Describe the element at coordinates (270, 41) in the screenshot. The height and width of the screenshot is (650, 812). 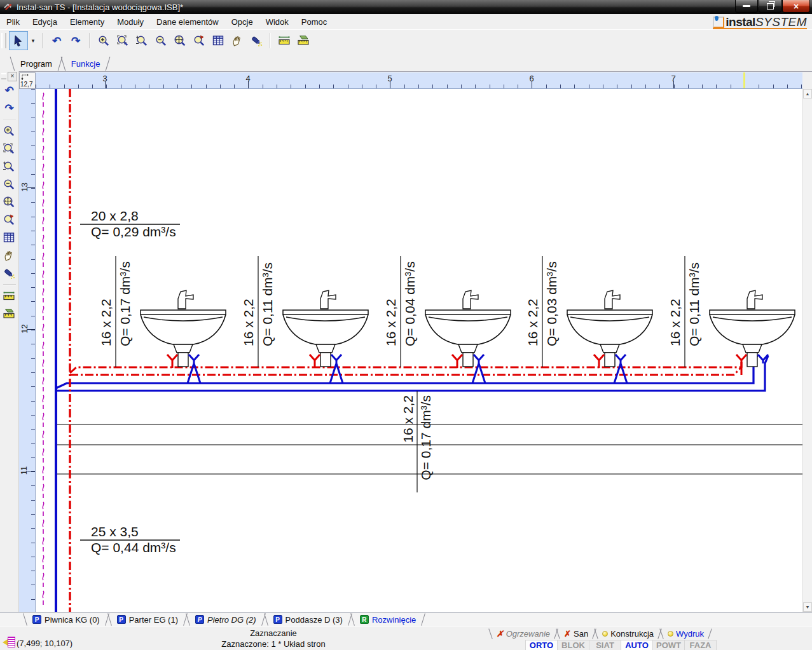
I see `toolbar-separator` at that location.